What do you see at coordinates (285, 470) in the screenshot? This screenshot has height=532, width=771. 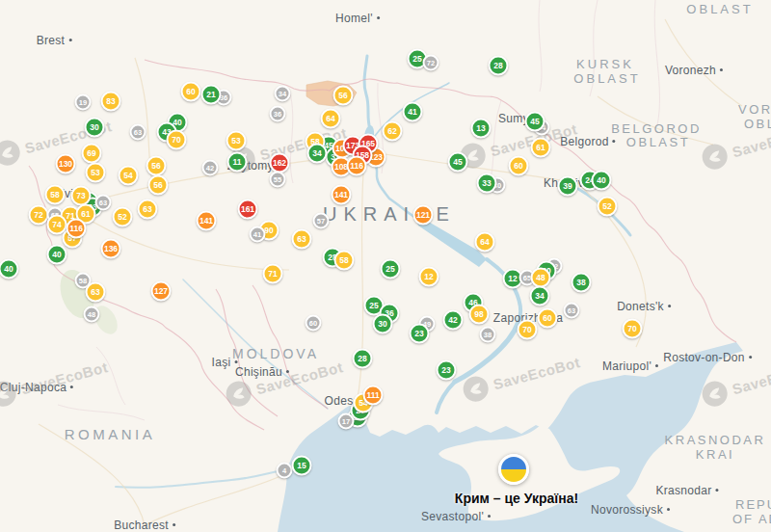 I see `aqi-marker: 4` at bounding box center [285, 470].